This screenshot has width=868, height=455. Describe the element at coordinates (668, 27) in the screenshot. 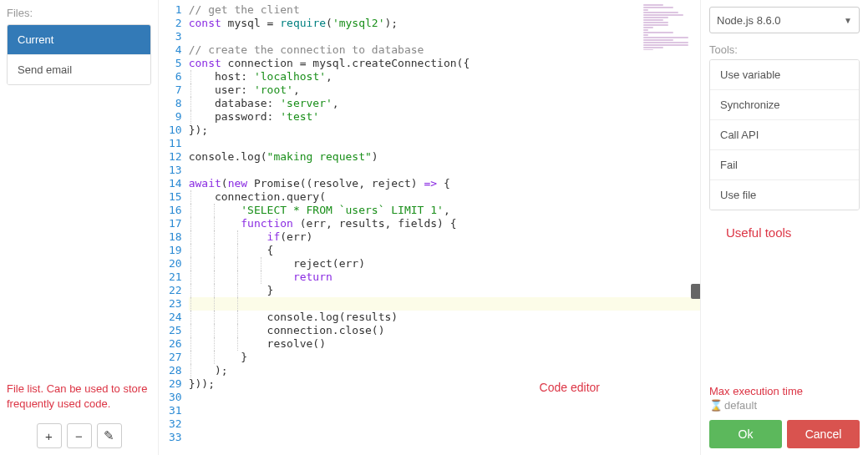

I see `minimap` at that location.